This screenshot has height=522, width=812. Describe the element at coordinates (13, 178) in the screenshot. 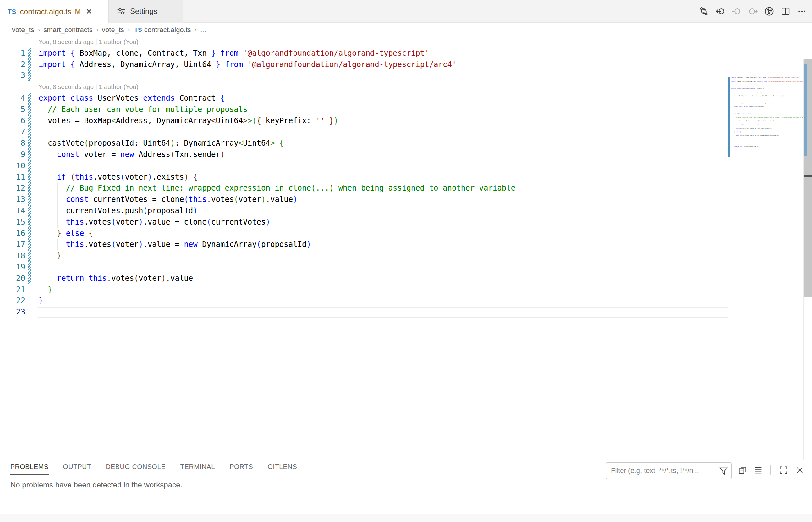

I see `line-number: 11` at that location.